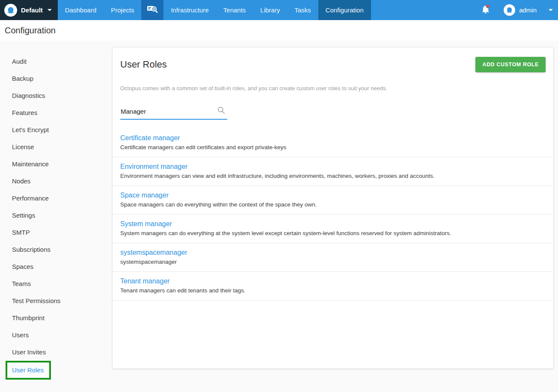  I want to click on octopus-logo-icon, so click(11, 10).